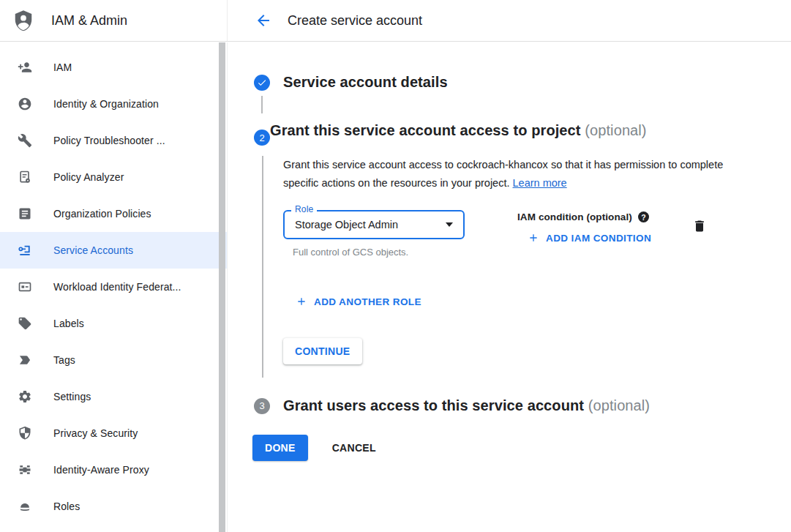  I want to click on step-2-description: Grant this service account access to coc…, so click(510, 174).